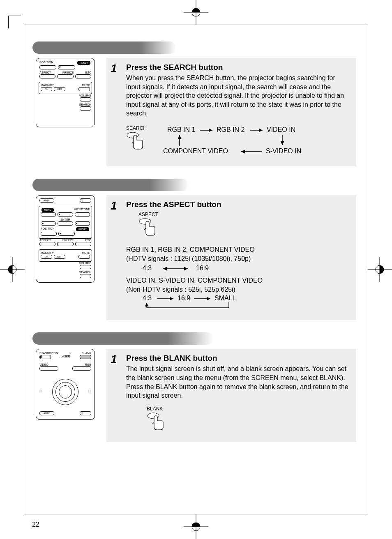  Describe the element at coordinates (196, 12) in the screenshot. I see `registration-mark-top` at that location.